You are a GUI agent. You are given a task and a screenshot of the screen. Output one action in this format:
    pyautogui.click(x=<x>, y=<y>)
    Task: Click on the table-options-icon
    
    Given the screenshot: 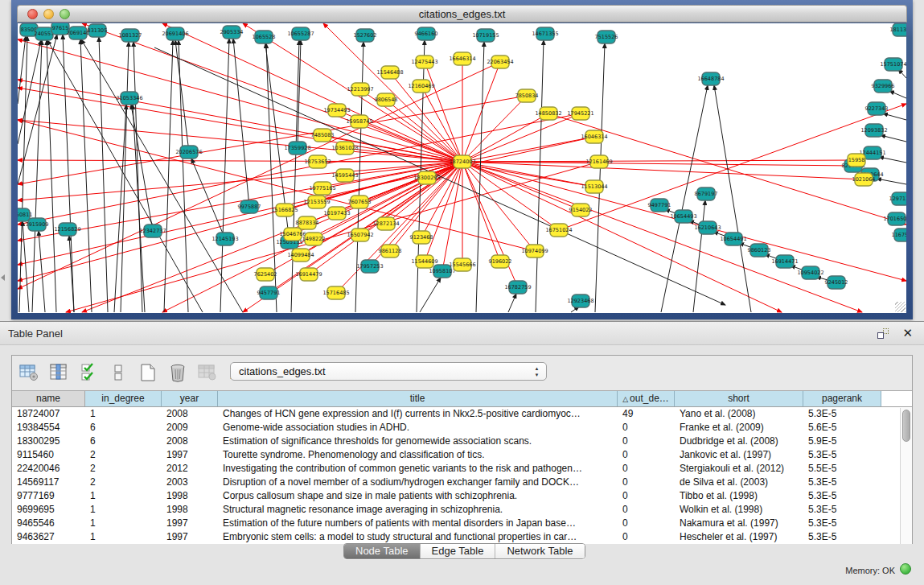 What is the action you would take?
    pyautogui.click(x=29, y=373)
    